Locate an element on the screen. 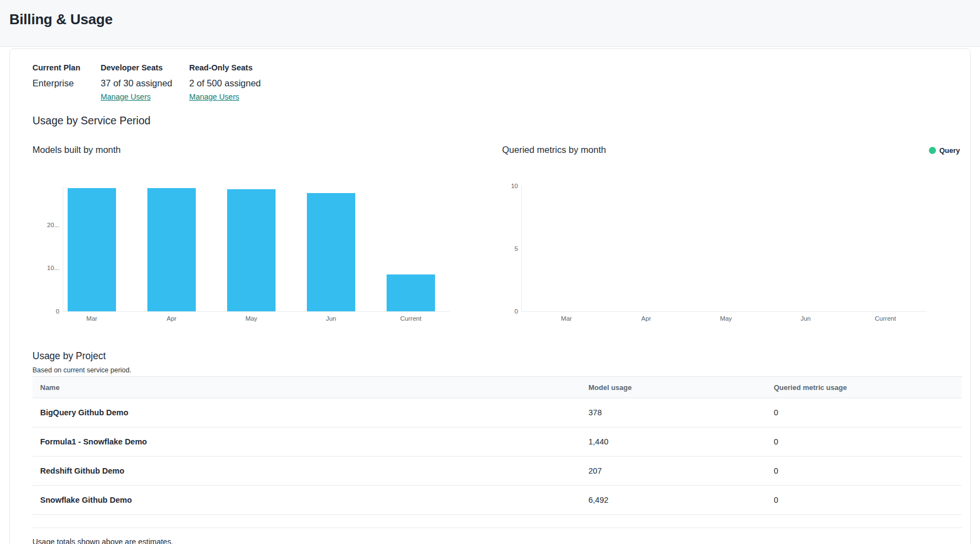  bar-apr is located at coordinates (172, 250).